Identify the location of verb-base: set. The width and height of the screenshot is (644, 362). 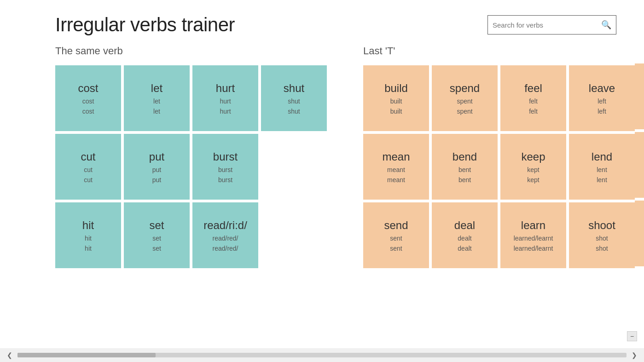
(157, 225).